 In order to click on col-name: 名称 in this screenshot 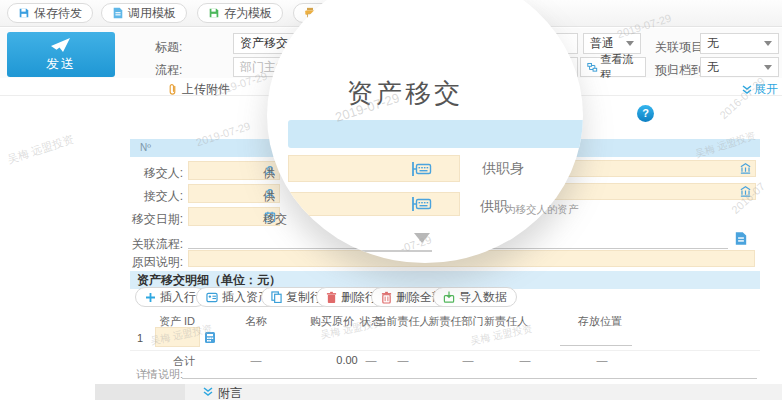, I will do `click(256, 322)`.